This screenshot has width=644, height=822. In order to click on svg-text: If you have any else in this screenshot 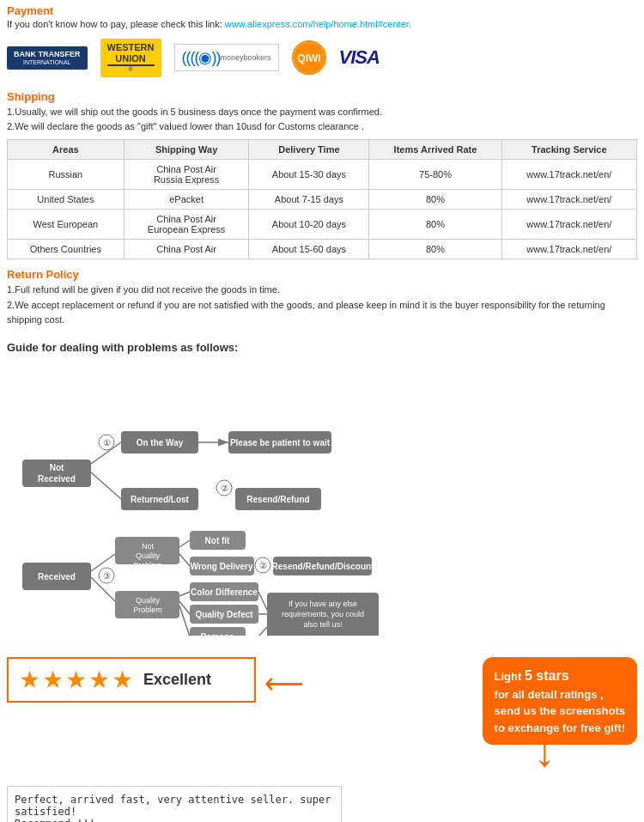, I will do `click(323, 604)`.